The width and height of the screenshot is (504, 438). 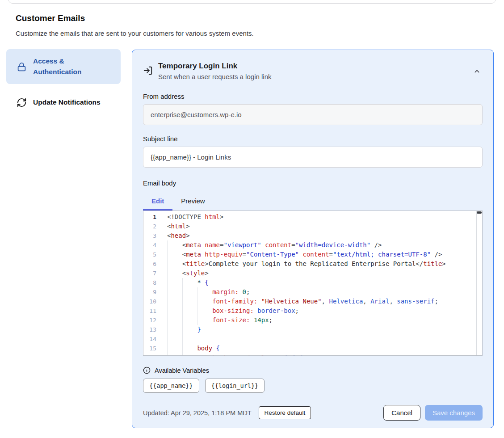 What do you see at coordinates (301, 255) in the screenshot?
I see `code-text: <meta http-equiv="Content-Type" content=…` at bounding box center [301, 255].